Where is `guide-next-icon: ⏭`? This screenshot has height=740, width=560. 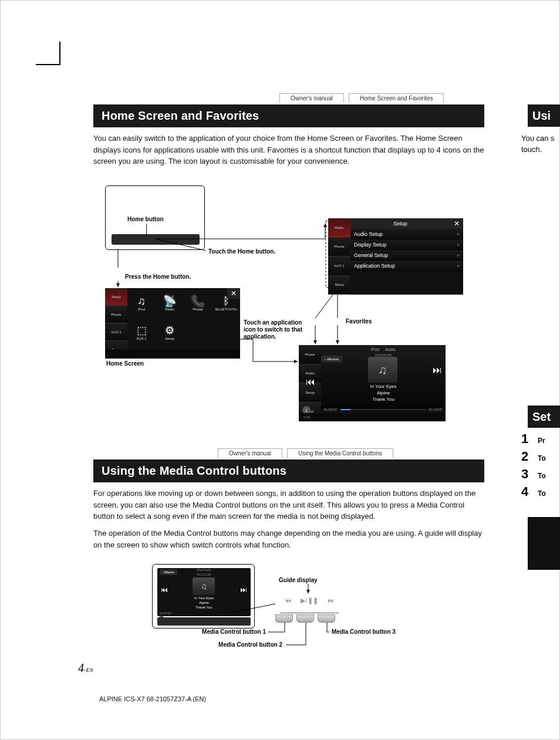
guide-next-icon: ⏭ is located at coordinates (331, 600).